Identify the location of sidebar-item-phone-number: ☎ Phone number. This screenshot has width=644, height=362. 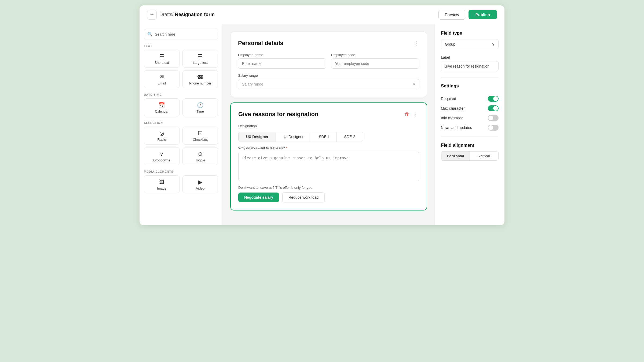
(200, 79).